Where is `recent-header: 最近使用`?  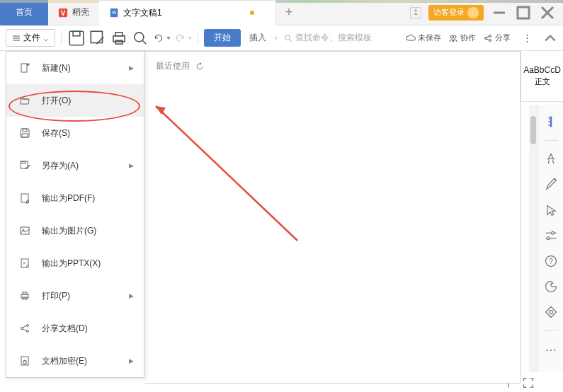 recent-header: 最近使用 is located at coordinates (332, 67).